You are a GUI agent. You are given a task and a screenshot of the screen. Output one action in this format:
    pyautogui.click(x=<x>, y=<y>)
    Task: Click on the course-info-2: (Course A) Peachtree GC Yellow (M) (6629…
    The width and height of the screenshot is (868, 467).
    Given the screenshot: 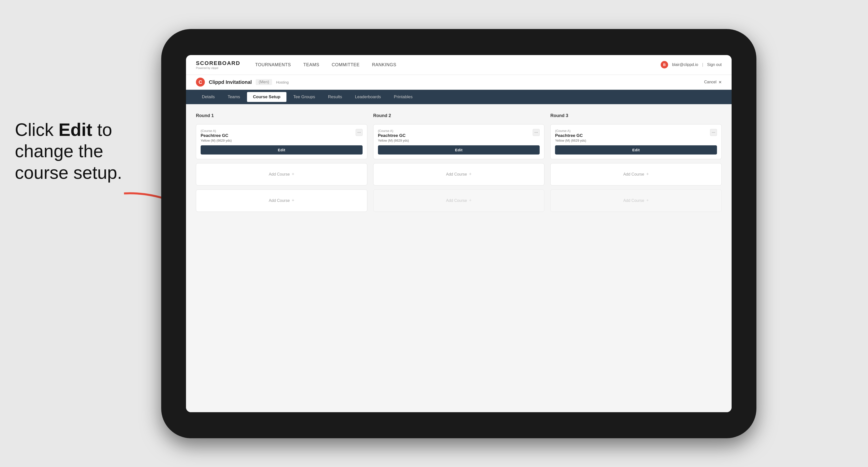 What is the action you would take?
    pyautogui.click(x=394, y=135)
    